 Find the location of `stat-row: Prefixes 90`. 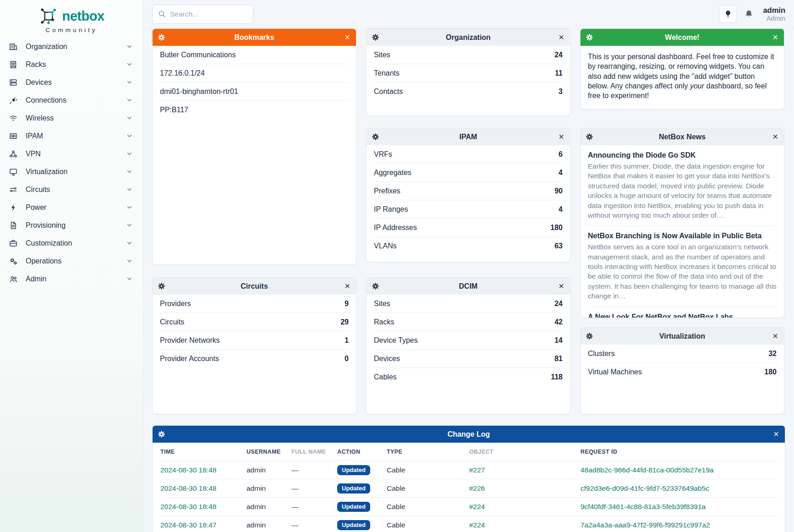

stat-row: Prefixes 90 is located at coordinates (468, 191).